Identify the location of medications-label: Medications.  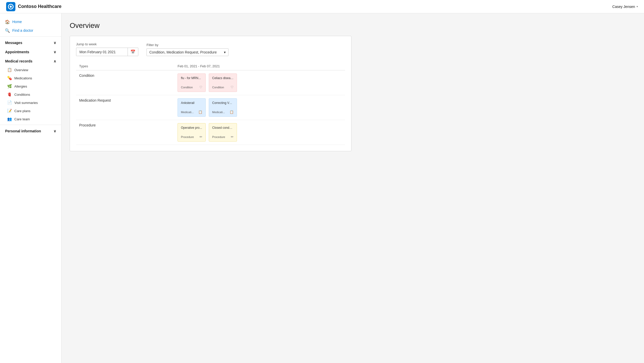
(23, 78).